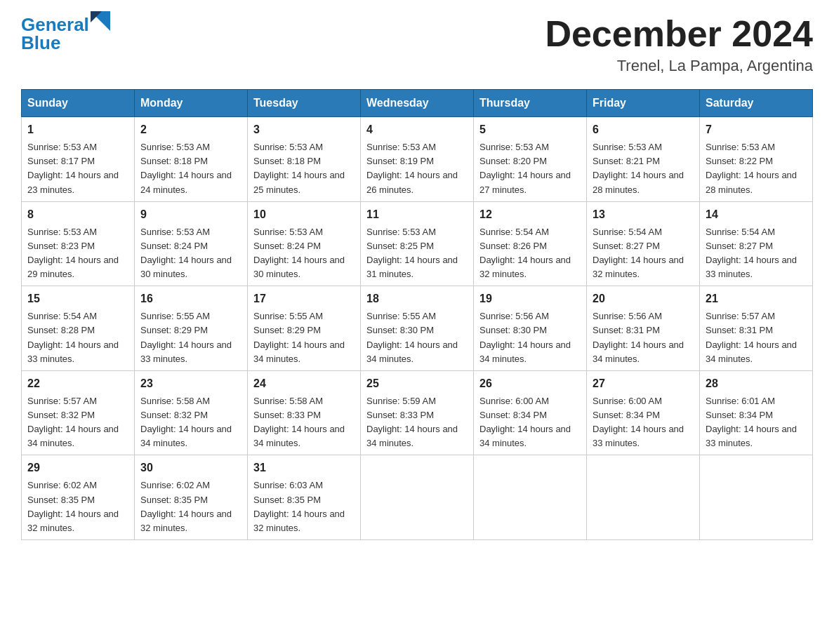 The width and height of the screenshot is (834, 644). I want to click on calendar-cell: 12Sunrise: 5:54 AMSunset: 8:26 PMDayligh…, so click(531, 244).